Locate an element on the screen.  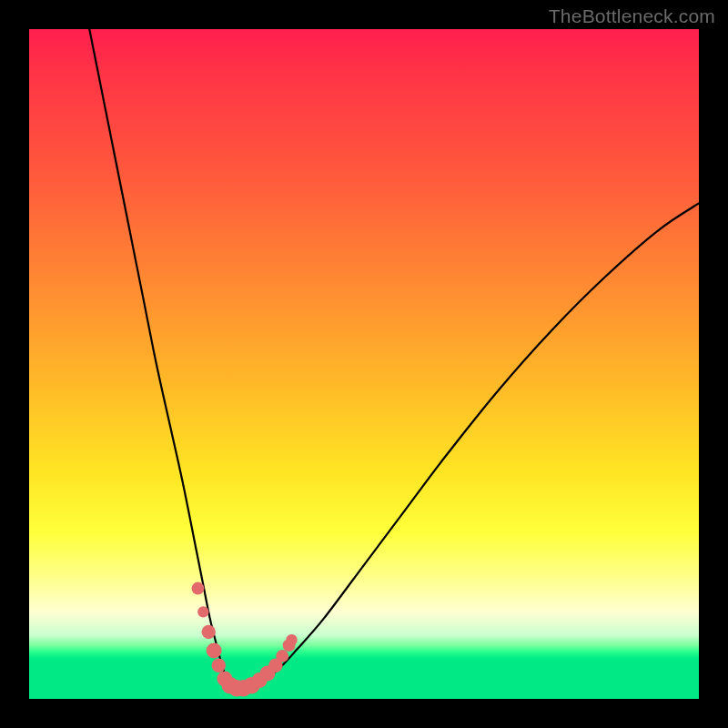
curve-markers is located at coordinates (245, 640).